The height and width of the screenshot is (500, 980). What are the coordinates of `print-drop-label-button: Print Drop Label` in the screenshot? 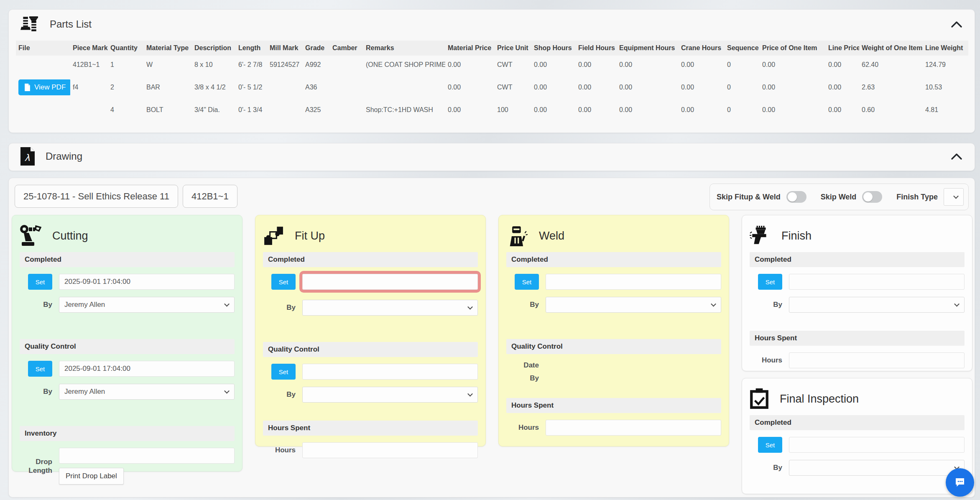 It's located at (91, 476).